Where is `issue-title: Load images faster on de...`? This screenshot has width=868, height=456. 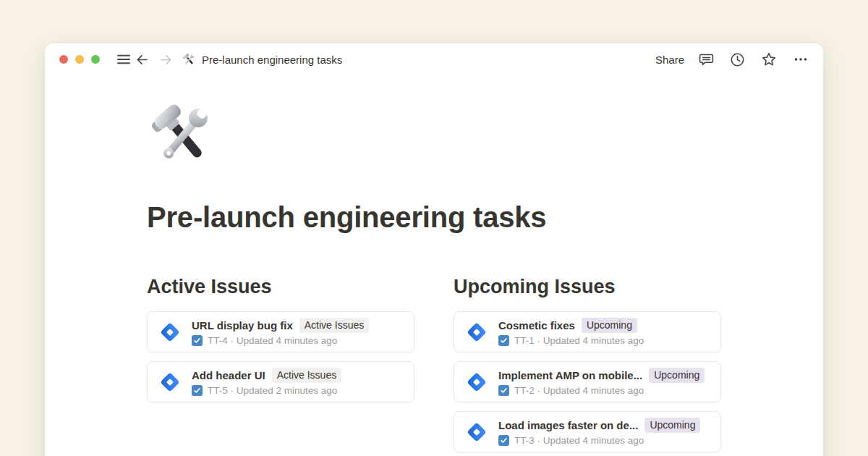 issue-title: Load images faster on de... is located at coordinates (569, 426).